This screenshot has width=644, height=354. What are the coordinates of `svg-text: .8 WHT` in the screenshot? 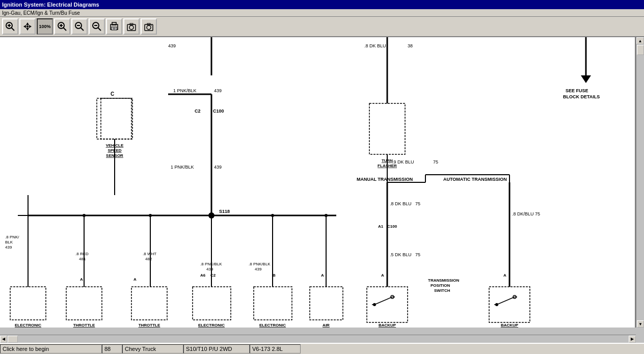 It's located at (150, 254).